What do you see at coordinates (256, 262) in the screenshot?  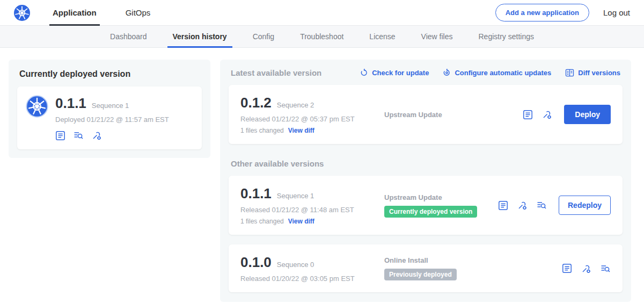 I see `version-number: 0.1.0` at bounding box center [256, 262].